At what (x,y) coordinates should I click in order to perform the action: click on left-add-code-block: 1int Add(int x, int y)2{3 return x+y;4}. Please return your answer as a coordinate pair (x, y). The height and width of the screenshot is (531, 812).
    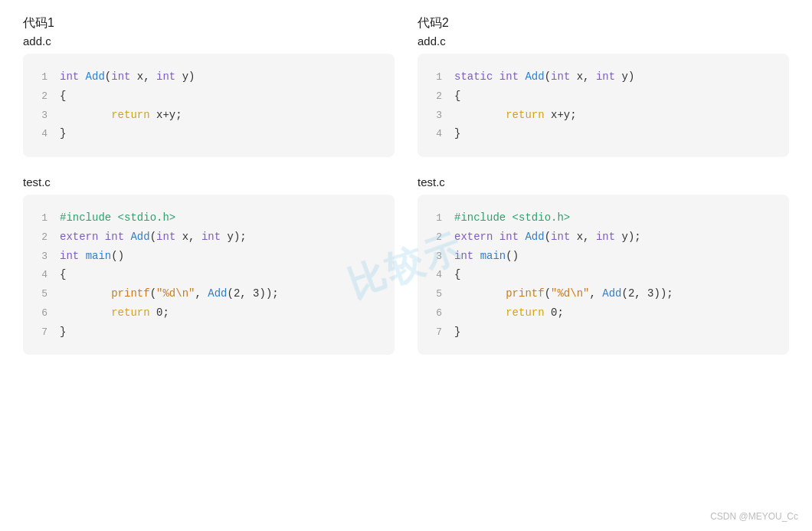
    Looking at the image, I should click on (208, 106).